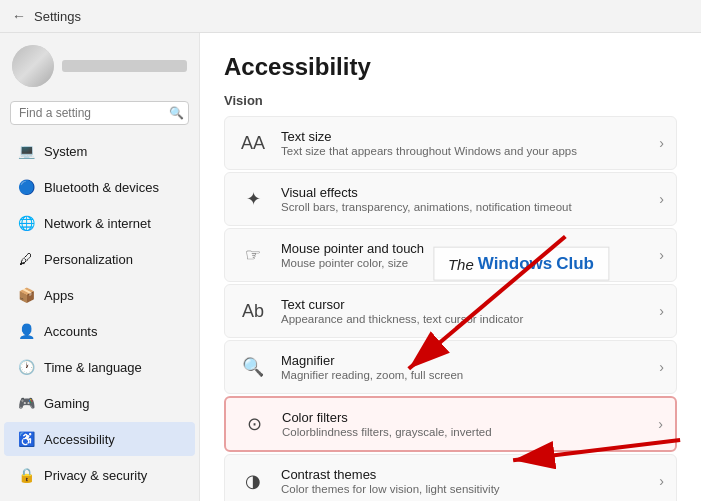  I want to click on magnifier-desc: Magnifier reading, zoom, full screen, so click(466, 375).